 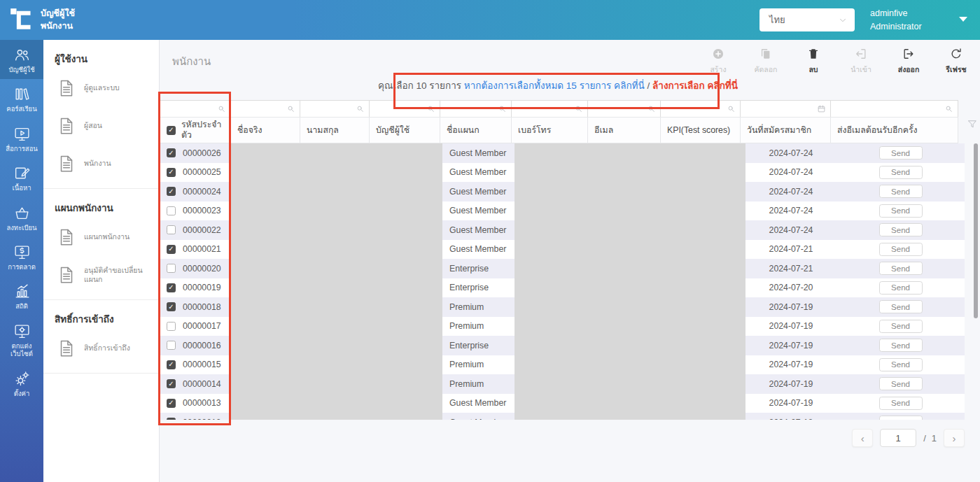 What do you see at coordinates (807, 20) in the screenshot?
I see `language-select: ไทย` at bounding box center [807, 20].